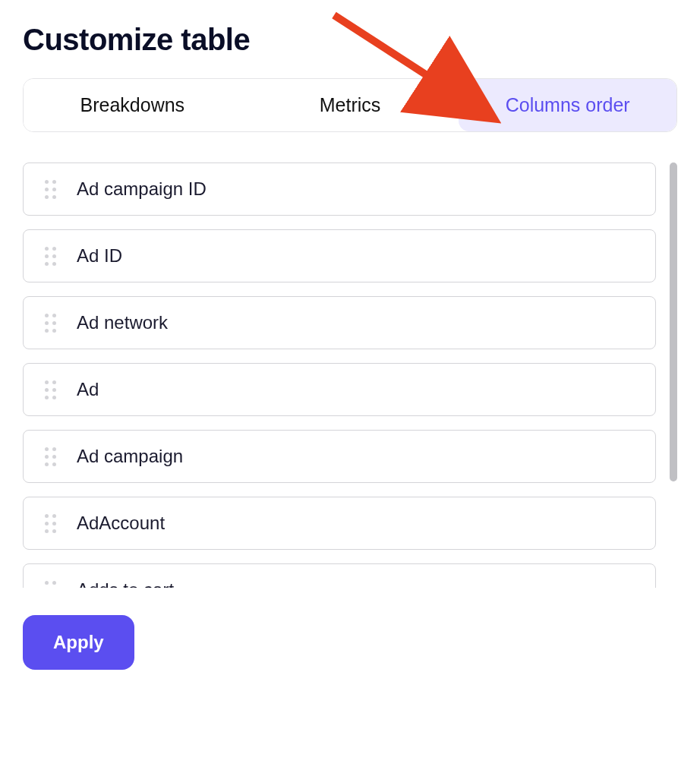 The image size is (700, 770). What do you see at coordinates (339, 256) in the screenshot?
I see `column-row: Ad ID` at bounding box center [339, 256].